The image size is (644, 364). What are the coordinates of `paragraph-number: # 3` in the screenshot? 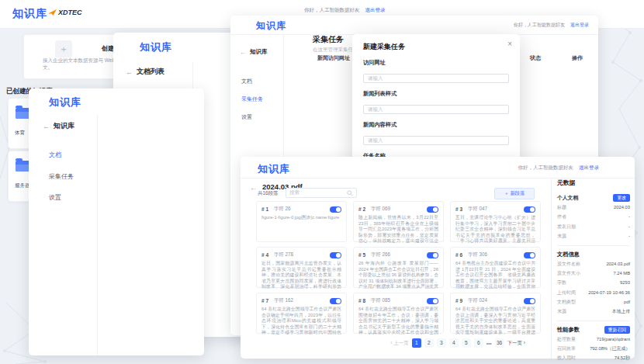 It's located at (459, 210).